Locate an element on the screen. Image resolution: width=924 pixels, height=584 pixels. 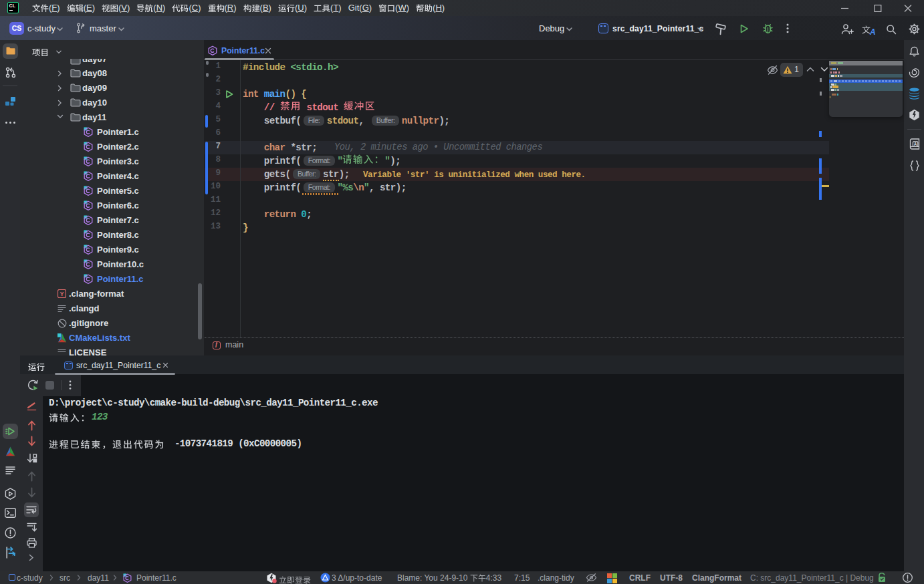
svg-text: Y is located at coordinates (62, 294).